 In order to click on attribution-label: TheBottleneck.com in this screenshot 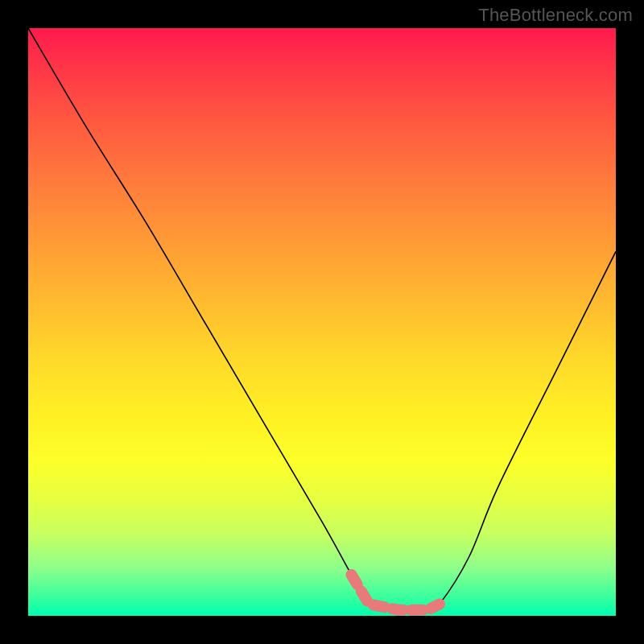, I will do `click(555, 15)`.